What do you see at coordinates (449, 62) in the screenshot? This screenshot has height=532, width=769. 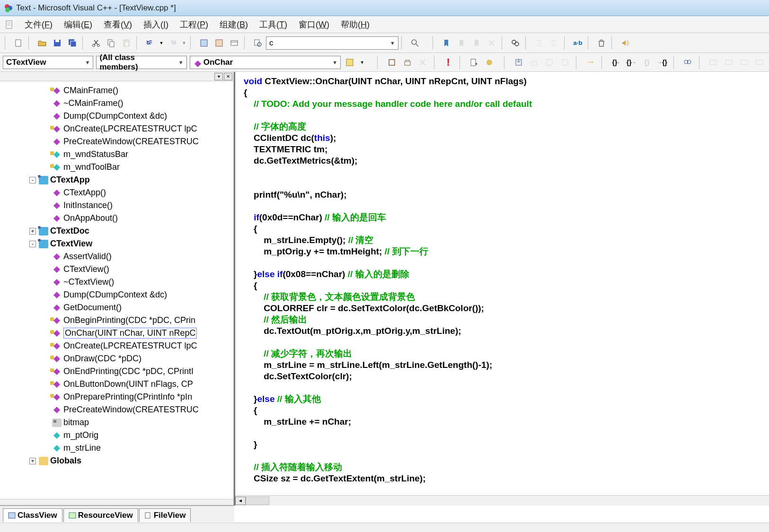 I see `execute-button: !` at bounding box center [449, 62].